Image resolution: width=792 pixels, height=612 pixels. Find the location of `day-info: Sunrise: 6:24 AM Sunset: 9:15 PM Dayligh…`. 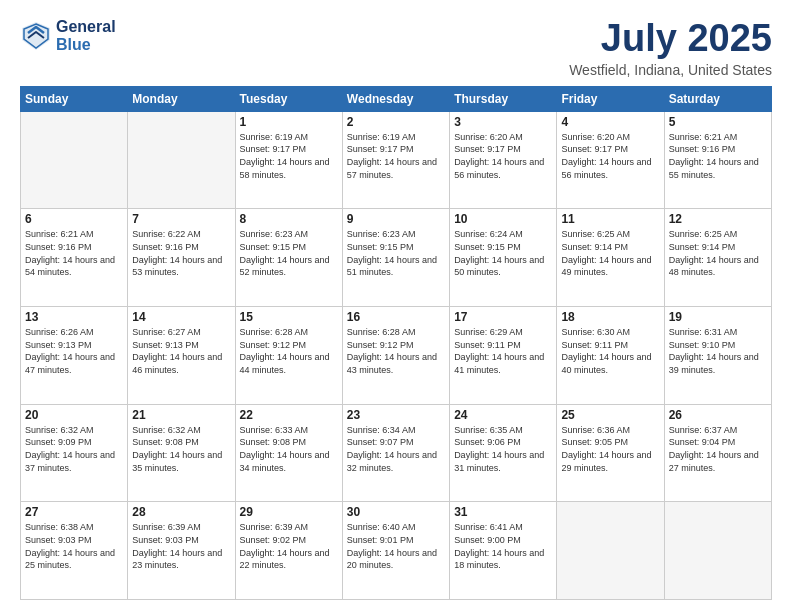

day-info: Sunrise: 6:24 AM Sunset: 9:15 PM Dayligh… is located at coordinates (503, 253).